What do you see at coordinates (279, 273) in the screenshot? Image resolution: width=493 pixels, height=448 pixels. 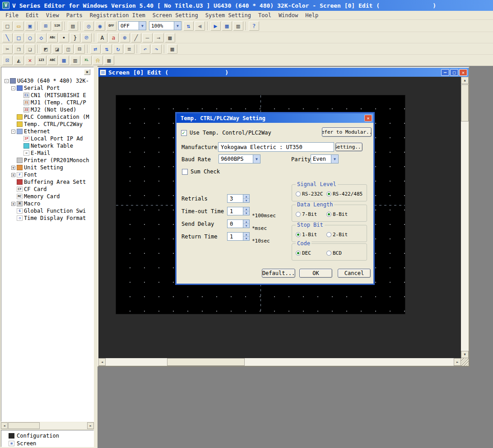 I see `default-button: Default...` at bounding box center [279, 273].